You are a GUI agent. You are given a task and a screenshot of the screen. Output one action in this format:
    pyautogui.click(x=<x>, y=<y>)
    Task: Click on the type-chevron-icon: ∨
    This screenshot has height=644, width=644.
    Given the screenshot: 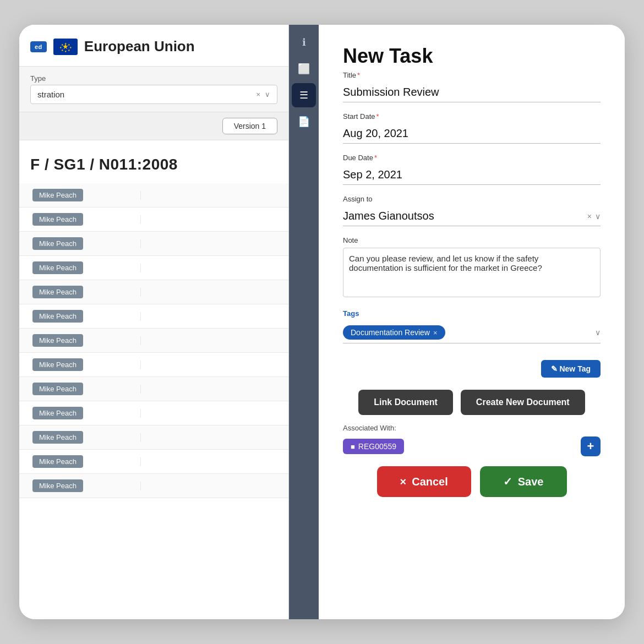 What is the action you would take?
    pyautogui.click(x=268, y=95)
    